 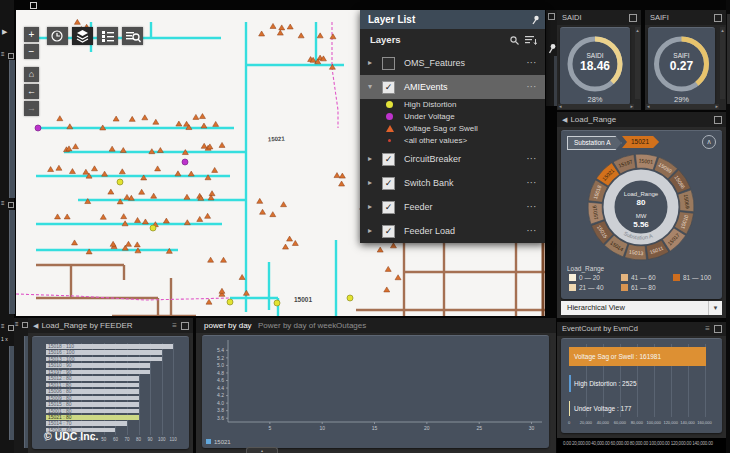 I want to click on layer-row-feeder: ▸✓Feeder···, so click(x=452, y=207).